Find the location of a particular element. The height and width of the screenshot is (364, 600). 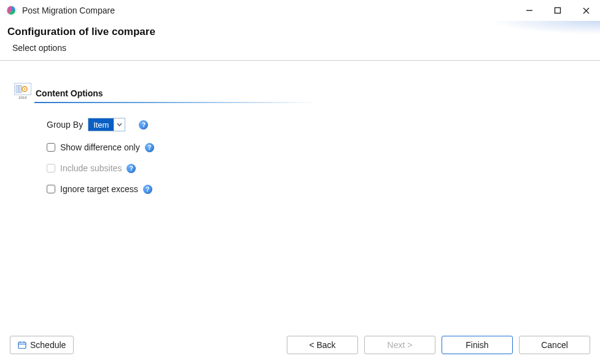

page-subtitle: Select options is located at coordinates (302, 48).